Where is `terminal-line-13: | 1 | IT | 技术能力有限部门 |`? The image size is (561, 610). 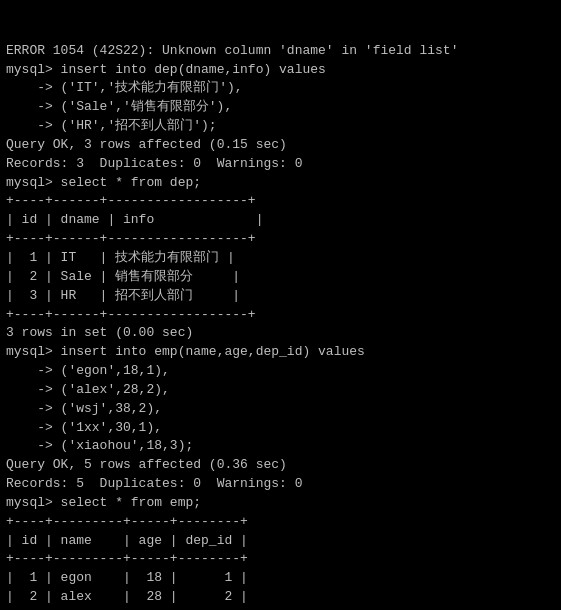 terminal-line-13: | 1 | IT | 技术能力有限部门 | is located at coordinates (280, 258).